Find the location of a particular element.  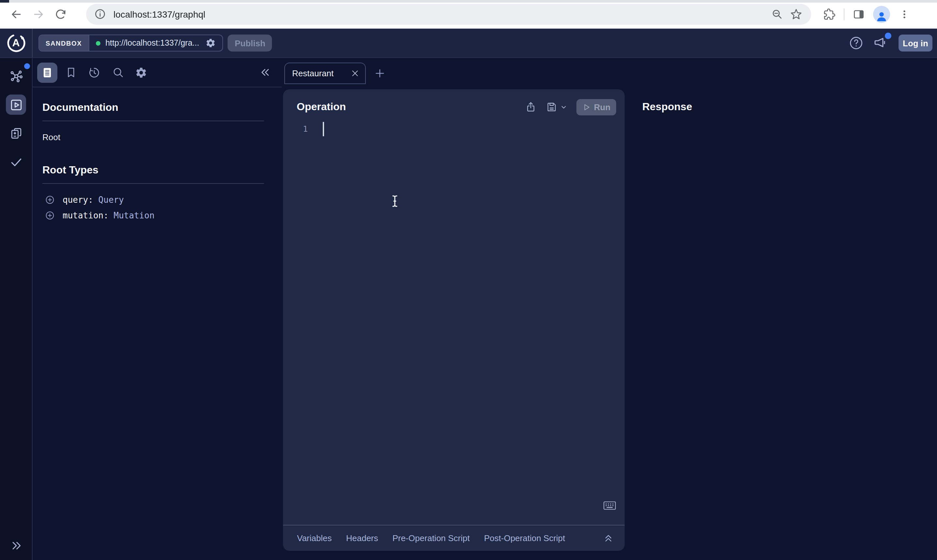

forward-button is located at coordinates (38, 14).